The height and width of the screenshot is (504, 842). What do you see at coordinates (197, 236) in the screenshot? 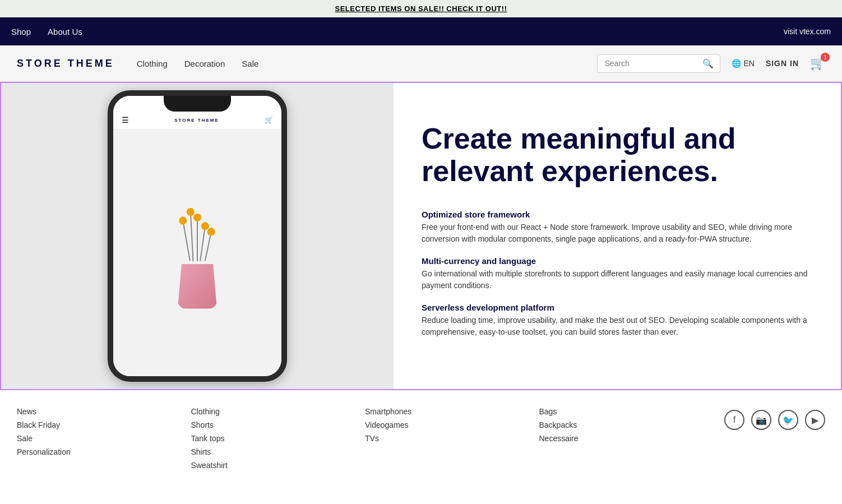
I see `phone-mockup: ☰ STORE THEME 🛒` at bounding box center [197, 236].